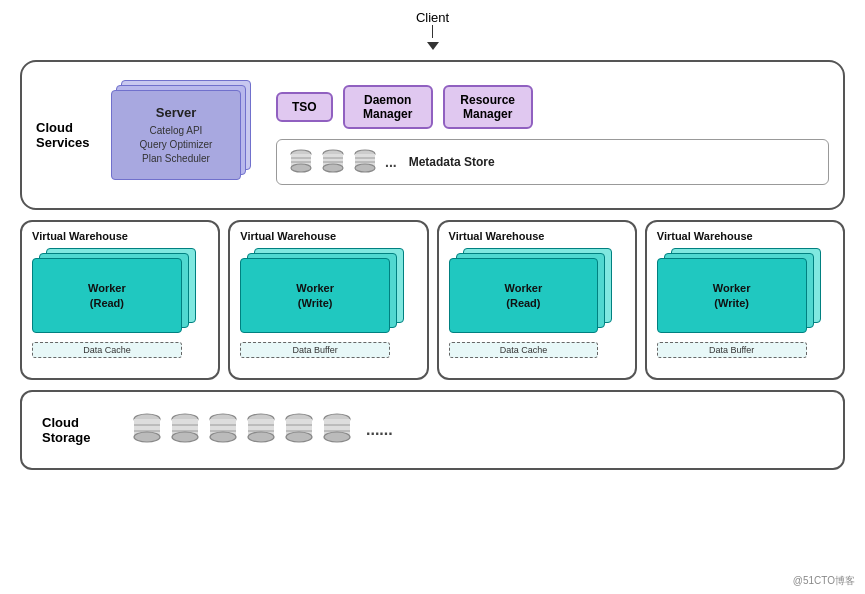 This screenshot has height=594, width=865. Describe the element at coordinates (452, 162) in the screenshot. I see `metadata-store-label: Metadata Store` at that location.